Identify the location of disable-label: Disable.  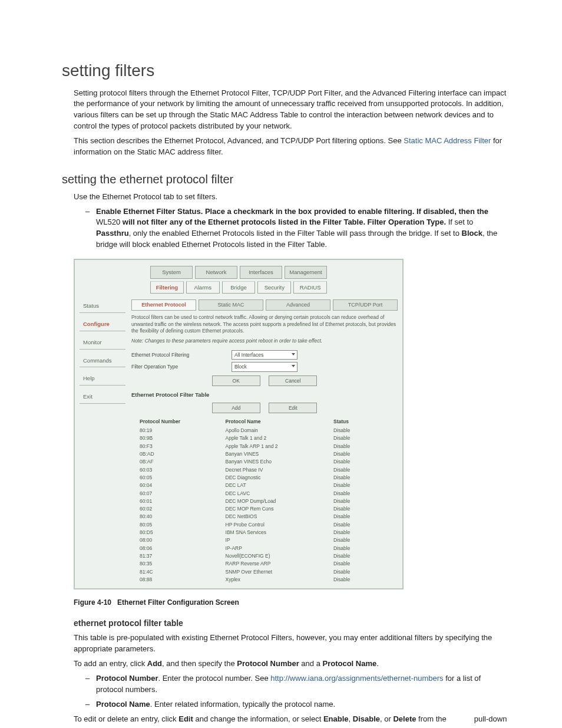
(366, 719).